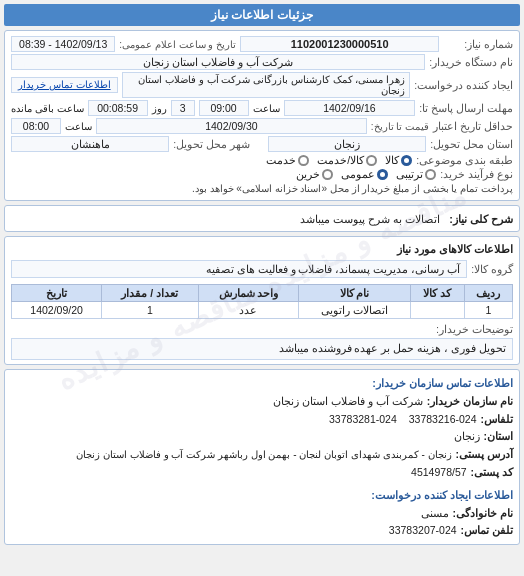 The image size is (524, 576). What do you see at coordinates (248, 310) in the screenshot?
I see `td-unit: عدد` at bounding box center [248, 310].